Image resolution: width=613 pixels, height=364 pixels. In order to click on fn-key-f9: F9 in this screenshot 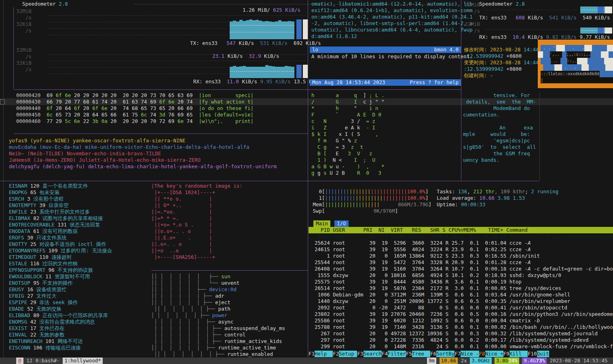, I will do `click(506, 354)`.